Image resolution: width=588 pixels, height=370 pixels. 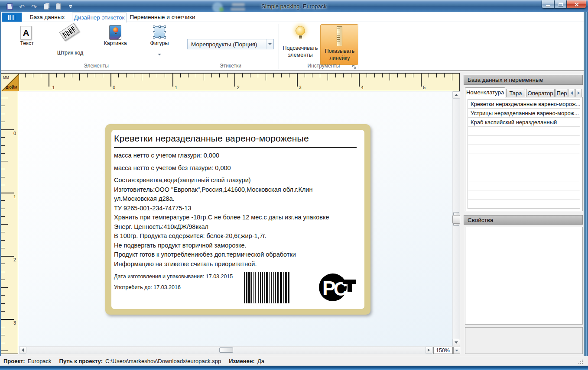 What do you see at coordinates (239, 82) in the screenshot?
I see `horizontal-ruler: -1012345` at bounding box center [239, 82].